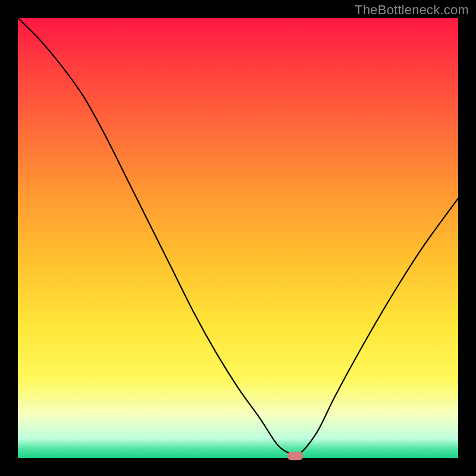 Image resolution: width=476 pixels, height=476 pixels. I want to click on optimum-marker, so click(295, 456).